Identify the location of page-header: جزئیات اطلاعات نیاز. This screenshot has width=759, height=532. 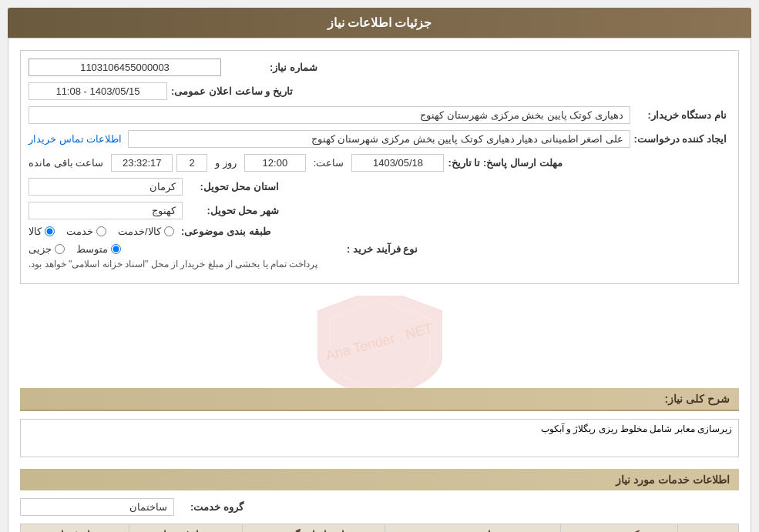
(379, 23).